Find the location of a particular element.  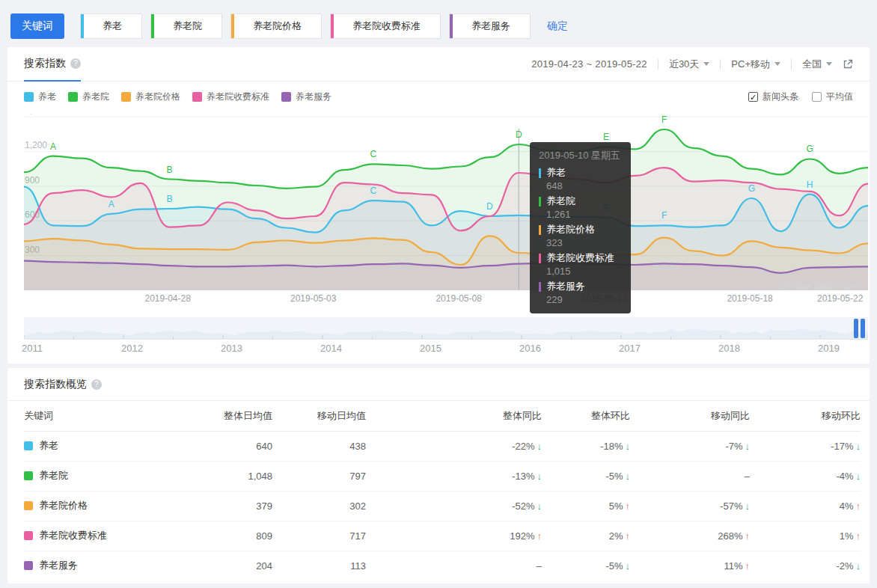

legend-item: 养老 is located at coordinates (40, 97).